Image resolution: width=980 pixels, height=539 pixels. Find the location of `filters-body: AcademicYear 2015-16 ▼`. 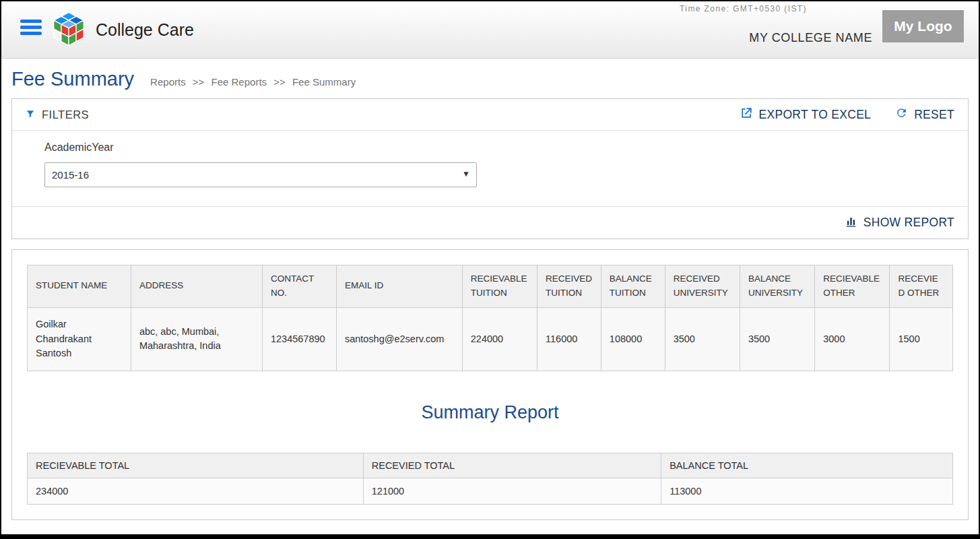

filters-body: AcademicYear 2015-16 ▼ is located at coordinates (490, 168).